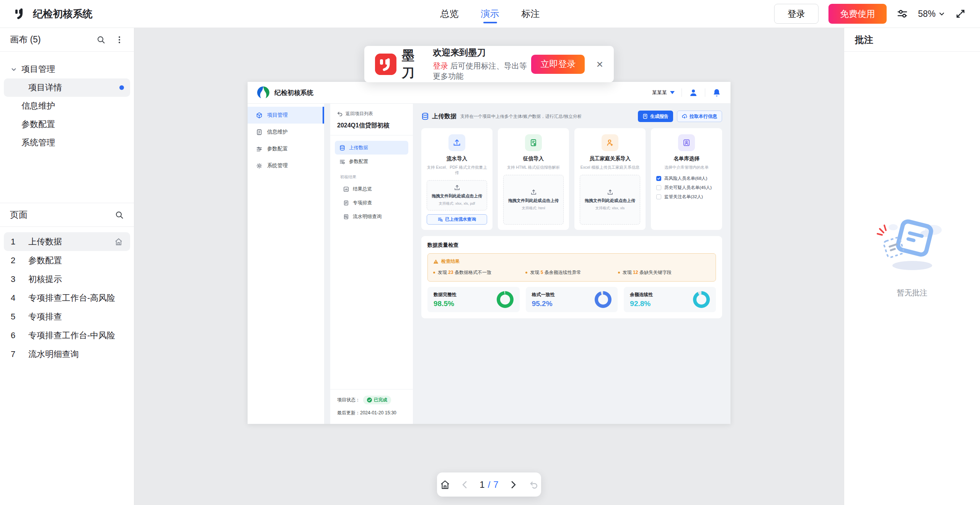 This screenshot has width=980, height=505. I want to click on tab-overview: 总览, so click(450, 14).